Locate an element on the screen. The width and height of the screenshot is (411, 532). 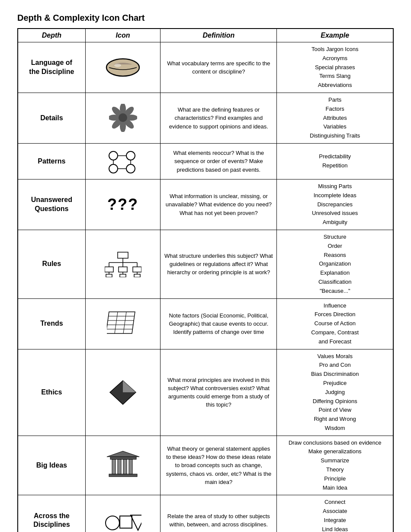
depth-label: Across theDisciplines is located at coordinates (51, 520).